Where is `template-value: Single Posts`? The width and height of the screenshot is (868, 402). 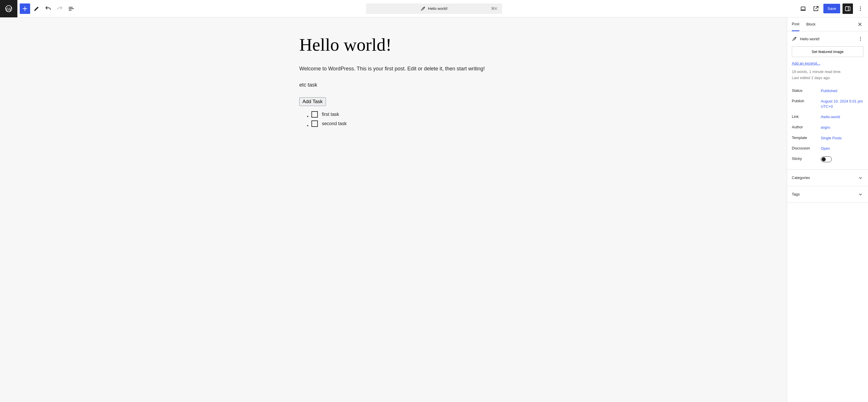 template-value: Single Posts is located at coordinates (842, 138).